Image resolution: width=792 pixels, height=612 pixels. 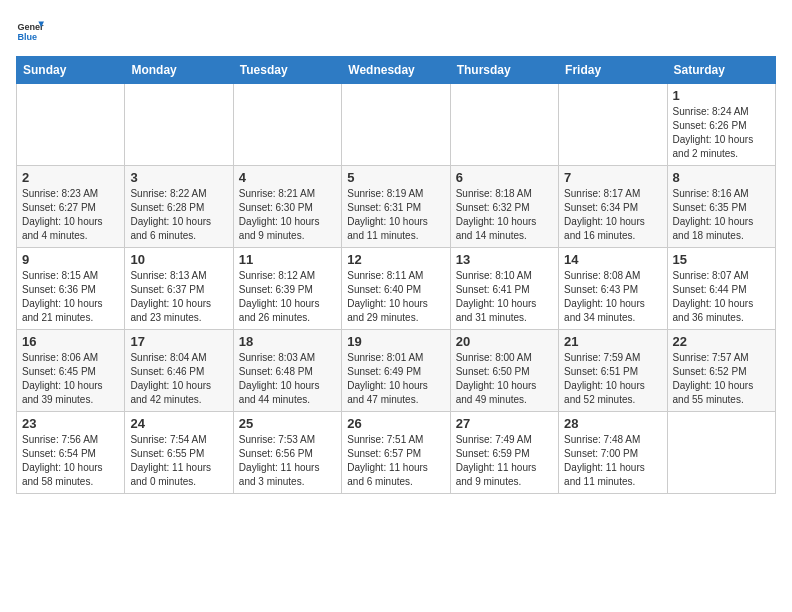 What do you see at coordinates (396, 453) in the screenshot?
I see `calendar-cell: 26Sunrise: 7:51 AM Sunset: 6:57 PM Dayli…` at bounding box center [396, 453].